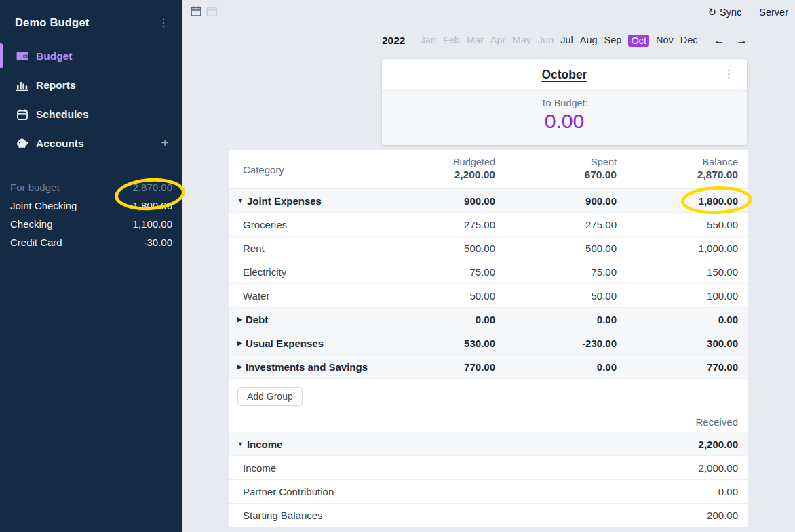 This screenshot has width=795, height=532. What do you see at coordinates (22, 56) in the screenshot?
I see `wallet-icon` at bounding box center [22, 56].